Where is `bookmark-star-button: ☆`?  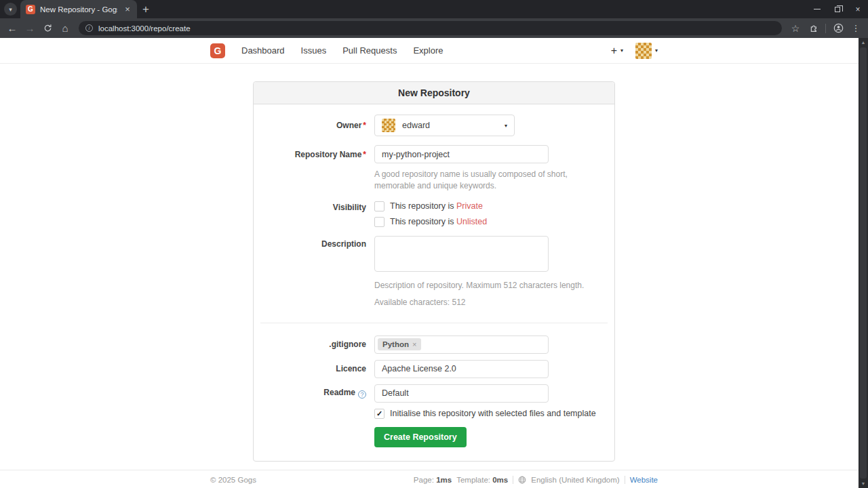 bookmark-star-button: ☆ is located at coordinates (795, 28).